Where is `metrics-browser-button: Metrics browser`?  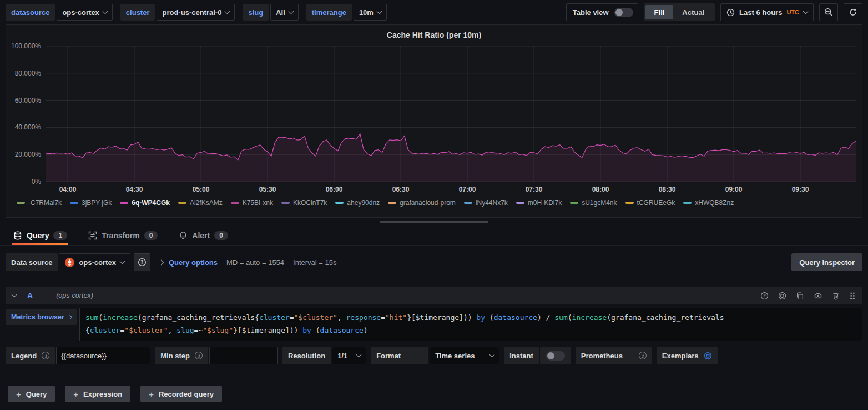
metrics-browser-button: Metrics browser is located at coordinates (41, 317).